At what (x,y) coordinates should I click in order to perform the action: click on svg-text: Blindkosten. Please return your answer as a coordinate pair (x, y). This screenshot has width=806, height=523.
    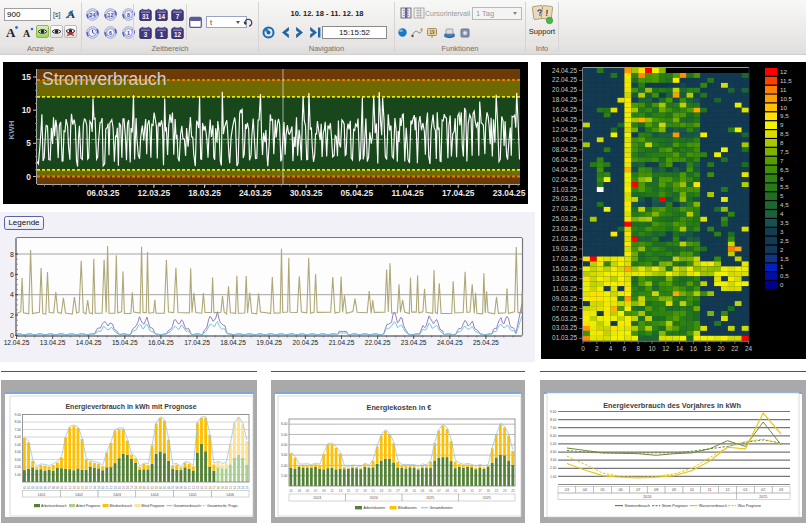
    Looking at the image, I should click on (408, 508).